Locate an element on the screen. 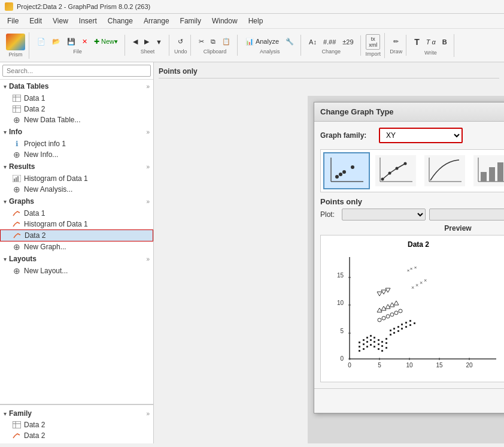 This screenshot has height=447, width=504. graph-type-line is located at coordinates (396, 171).